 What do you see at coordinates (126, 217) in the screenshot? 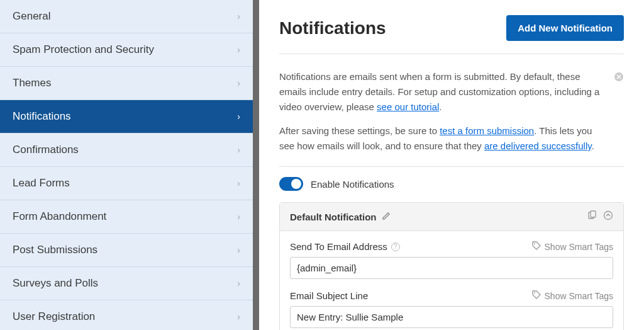
I see `sidebar-item-form-abandonment: Form Abandonment ›` at bounding box center [126, 217].